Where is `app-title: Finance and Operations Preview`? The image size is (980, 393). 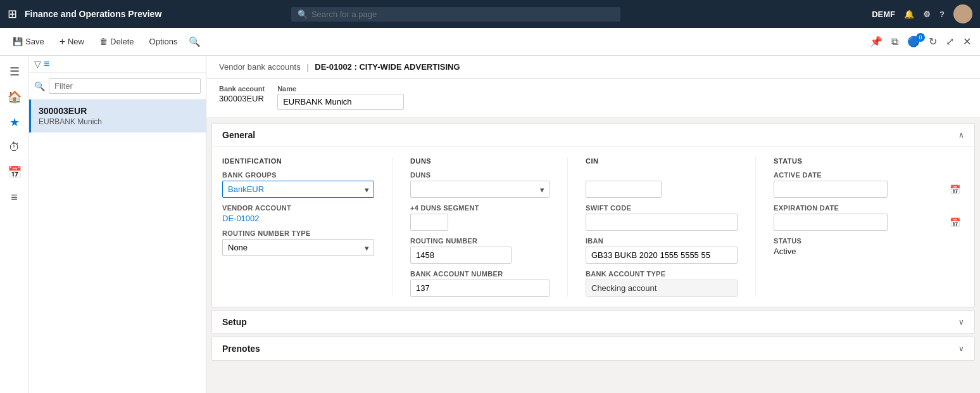 app-title: Finance and Operations Preview is located at coordinates (93, 14).